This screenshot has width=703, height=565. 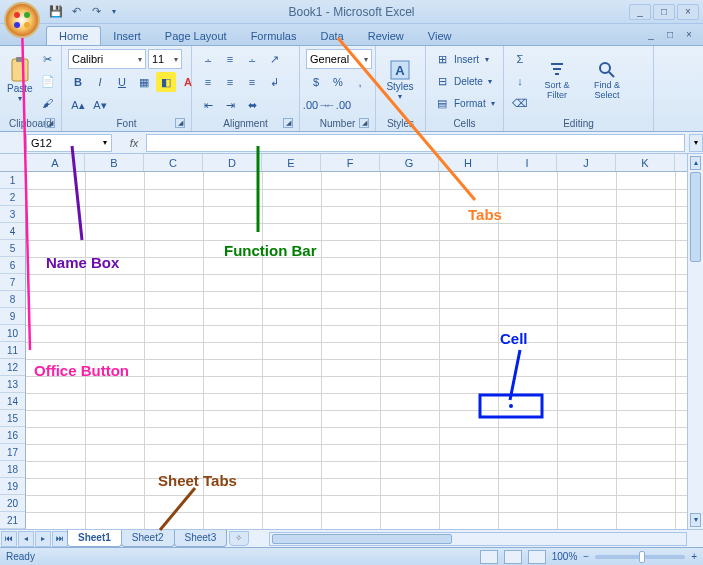 I want to click on bold-button: B, so click(x=78, y=82).